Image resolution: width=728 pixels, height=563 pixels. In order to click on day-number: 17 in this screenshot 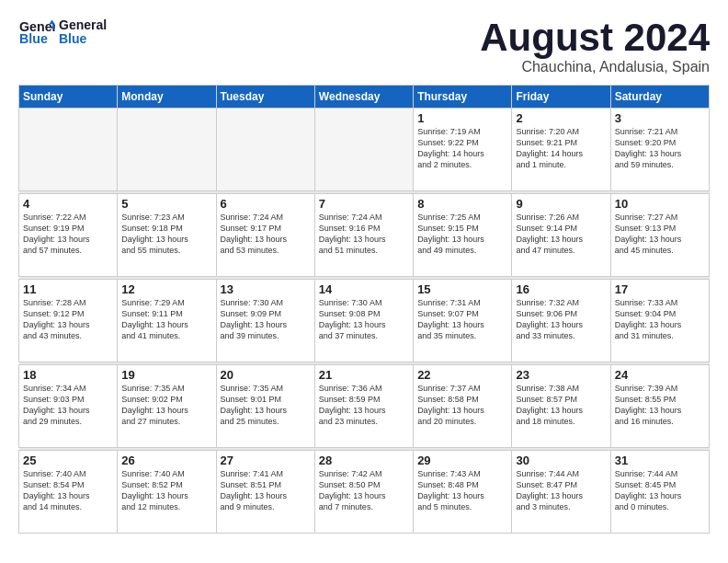, I will do `click(660, 289)`.